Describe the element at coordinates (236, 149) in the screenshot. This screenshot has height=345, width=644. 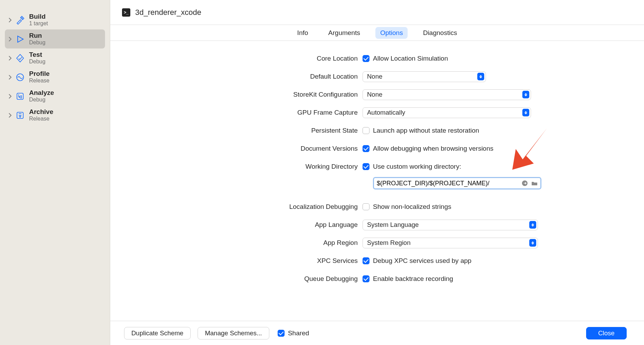
I see `document-versions-label: Document Versions` at that location.